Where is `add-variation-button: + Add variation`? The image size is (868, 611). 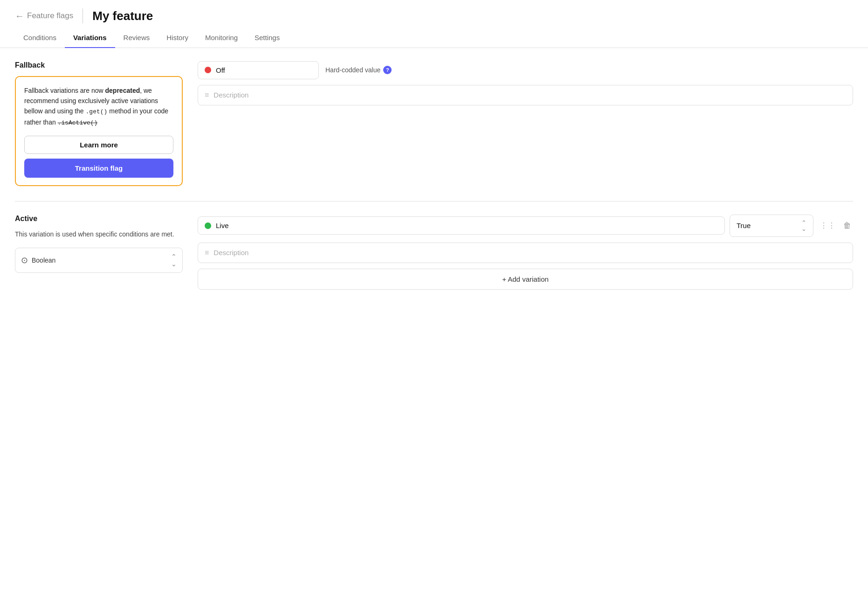 add-variation-button: + Add variation is located at coordinates (525, 279).